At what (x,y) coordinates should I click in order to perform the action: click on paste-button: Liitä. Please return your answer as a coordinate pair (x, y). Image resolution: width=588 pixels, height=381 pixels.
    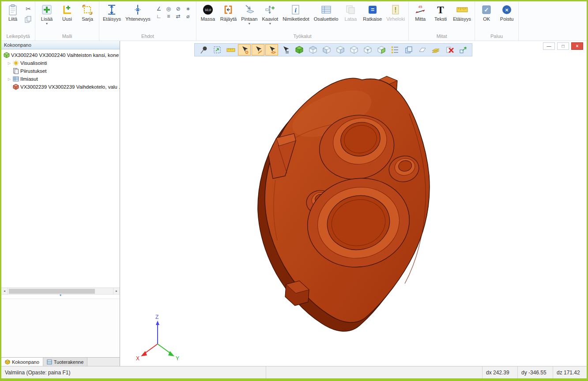
    Looking at the image, I should click on (13, 18).